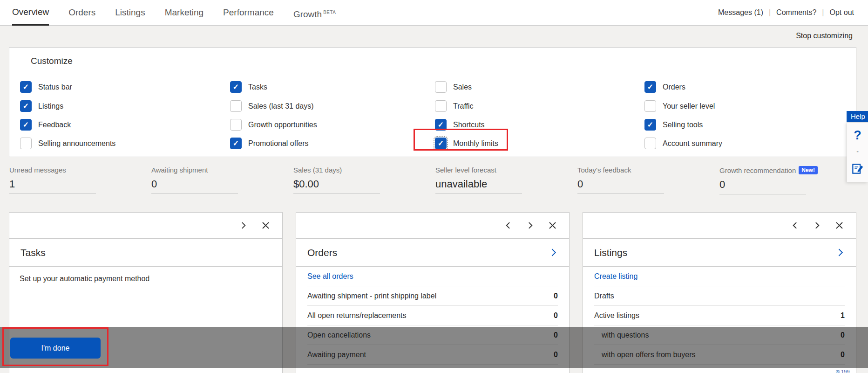 This screenshot has height=373, width=868. What do you see at coordinates (433, 296) in the screenshot?
I see `orders-row-awaiting-shipment: Awaiting shipment - print shipping label…` at bounding box center [433, 296].